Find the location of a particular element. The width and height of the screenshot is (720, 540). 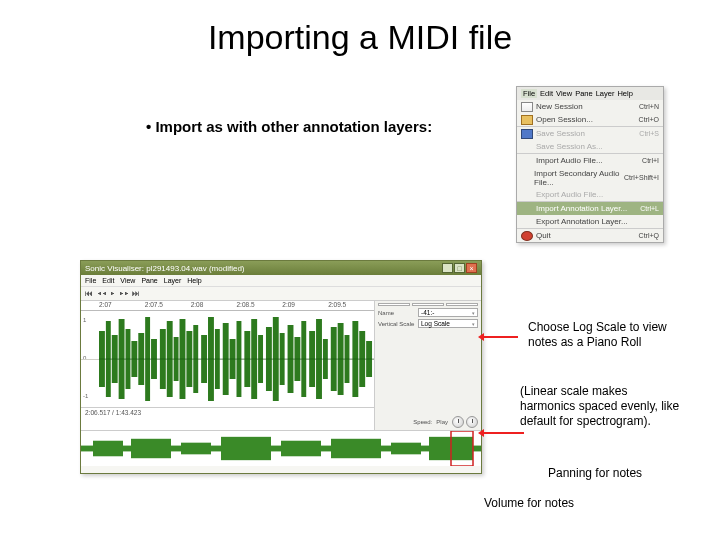

app-menu-item: File is located at coordinates (90, 280).